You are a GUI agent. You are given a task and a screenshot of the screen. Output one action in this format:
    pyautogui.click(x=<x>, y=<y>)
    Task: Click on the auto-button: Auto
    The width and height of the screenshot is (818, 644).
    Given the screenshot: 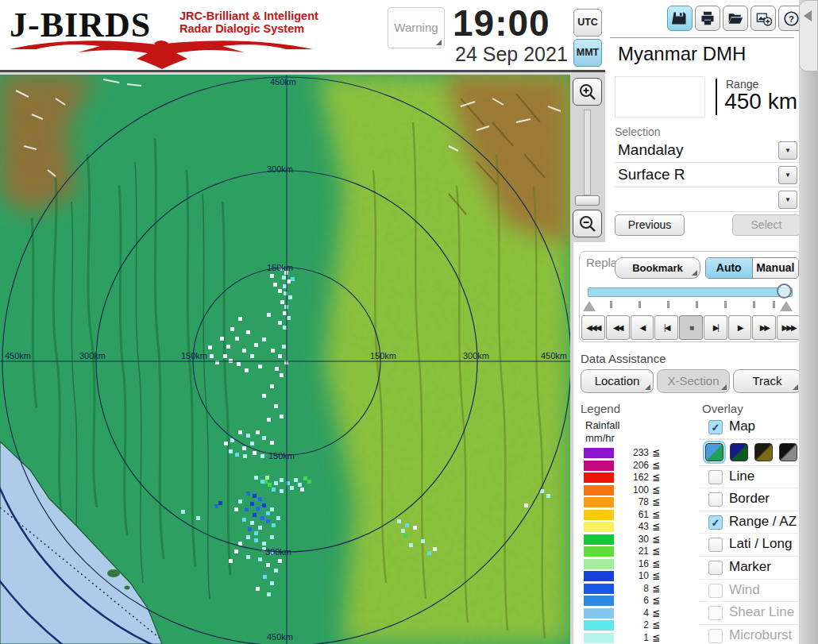 What is the action you would take?
    pyautogui.click(x=729, y=268)
    